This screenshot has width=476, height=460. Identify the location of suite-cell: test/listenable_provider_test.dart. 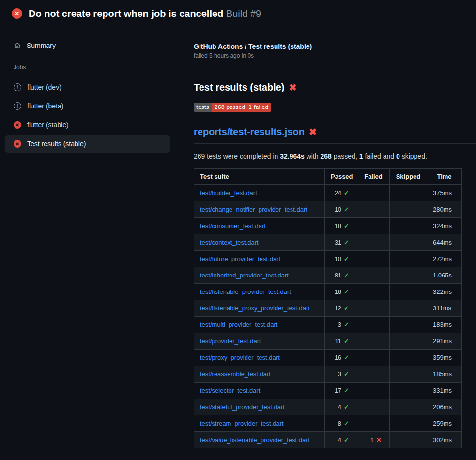
(260, 292).